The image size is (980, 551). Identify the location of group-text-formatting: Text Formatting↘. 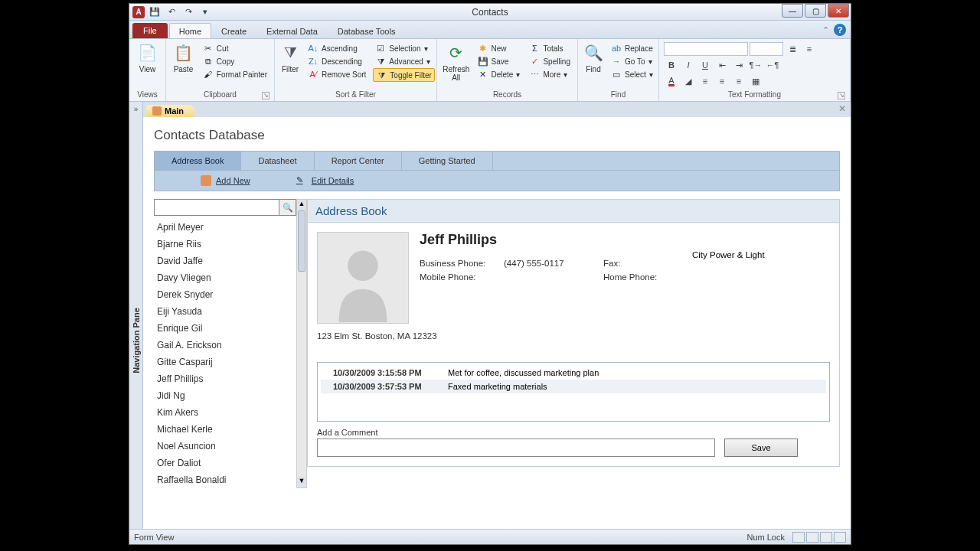
(755, 95).